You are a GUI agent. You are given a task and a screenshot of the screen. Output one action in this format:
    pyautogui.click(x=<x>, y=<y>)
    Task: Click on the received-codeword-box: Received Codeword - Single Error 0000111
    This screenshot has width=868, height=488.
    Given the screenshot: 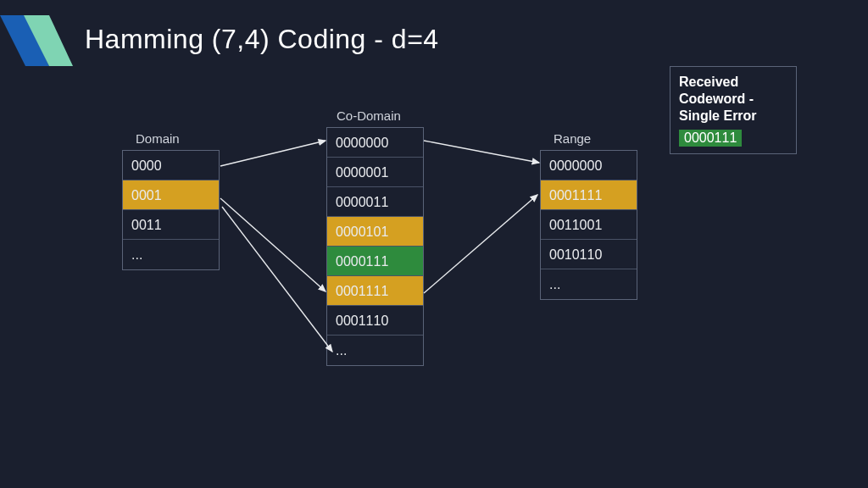 What is the action you would take?
    pyautogui.click(x=733, y=110)
    